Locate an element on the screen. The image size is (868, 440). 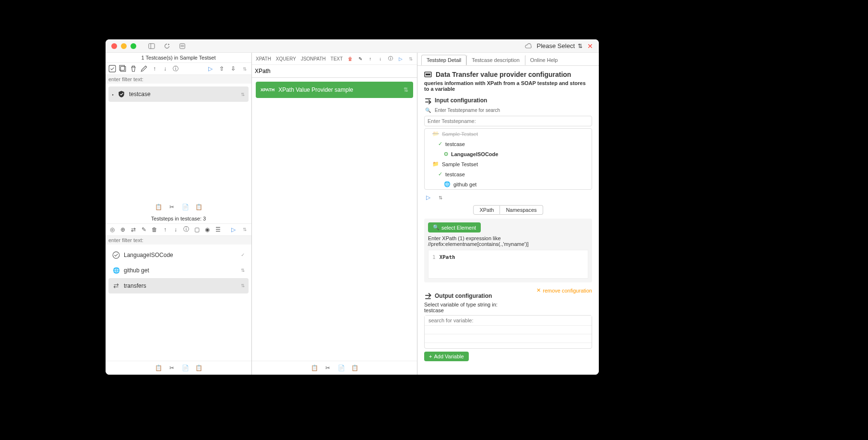
chevron-updown-icon: ⇅ is located at coordinates (580, 46).